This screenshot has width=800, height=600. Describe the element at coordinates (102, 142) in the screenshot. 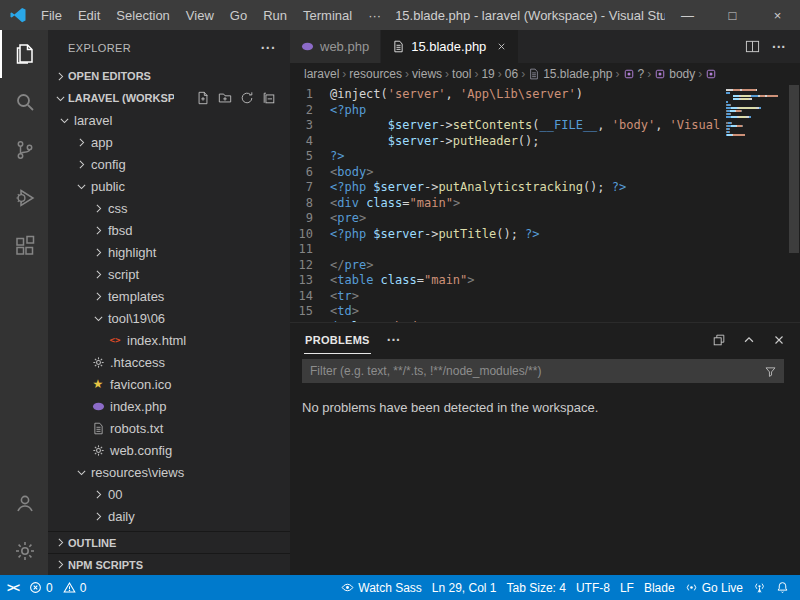

I see `tree-label: app` at that location.